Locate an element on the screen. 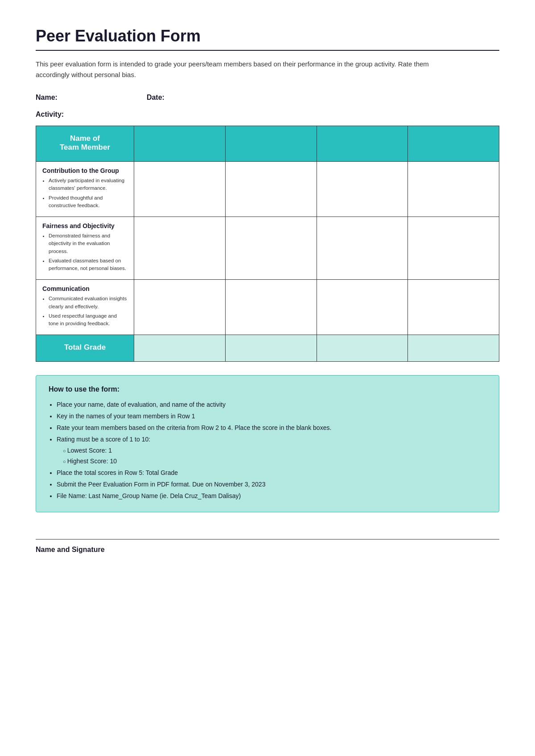  criteria-list-1: Actively participated in evaluating clas… is located at coordinates (85, 193).